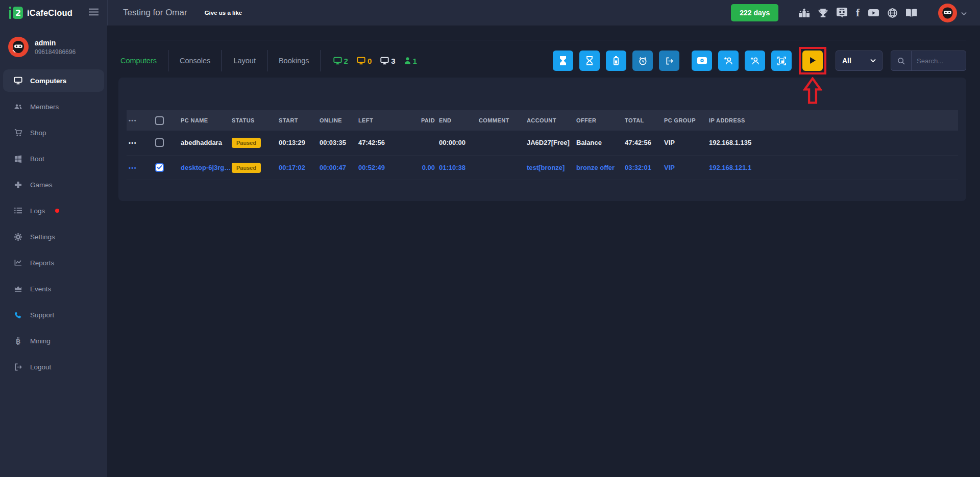 This screenshot has height=477, width=980. Describe the element at coordinates (54, 185) in the screenshot. I see `sidebar-item-games: Games` at that location.